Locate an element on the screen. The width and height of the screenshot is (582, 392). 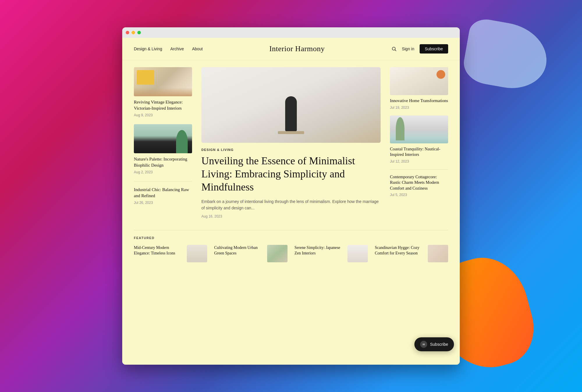
featured-item-title-hygge: Scandinavian Hygge: Cozy Comfort for Eve… is located at coordinates (400, 251).